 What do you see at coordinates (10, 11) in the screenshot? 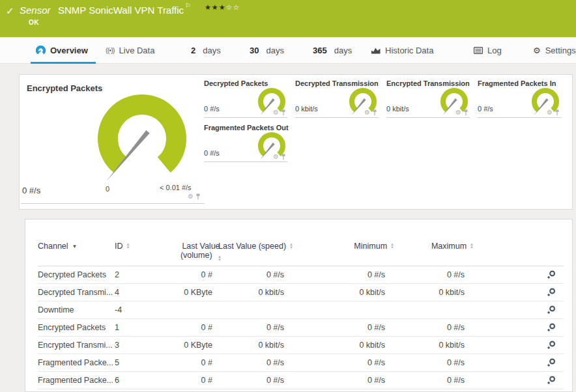
I see `ok-check-icon: ✓` at bounding box center [10, 11].